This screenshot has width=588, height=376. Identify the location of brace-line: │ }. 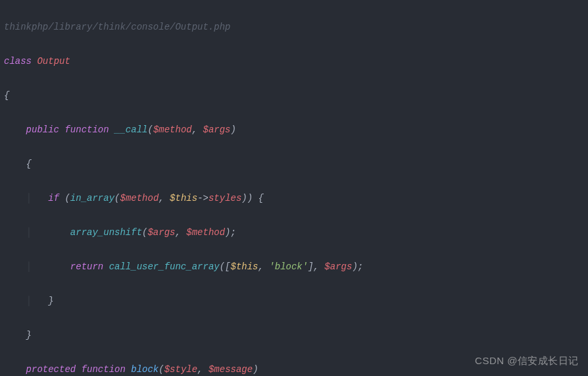
(294, 301).